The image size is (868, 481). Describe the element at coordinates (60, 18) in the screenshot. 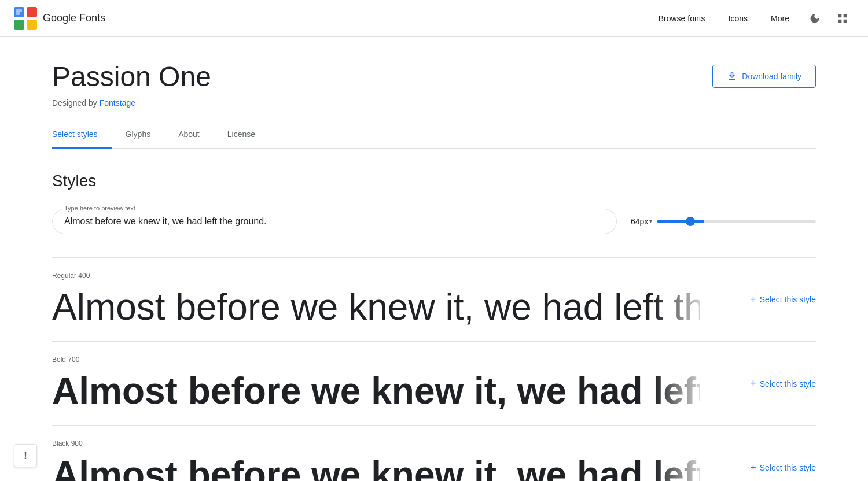

I see `logo-link: Google Fonts` at that location.